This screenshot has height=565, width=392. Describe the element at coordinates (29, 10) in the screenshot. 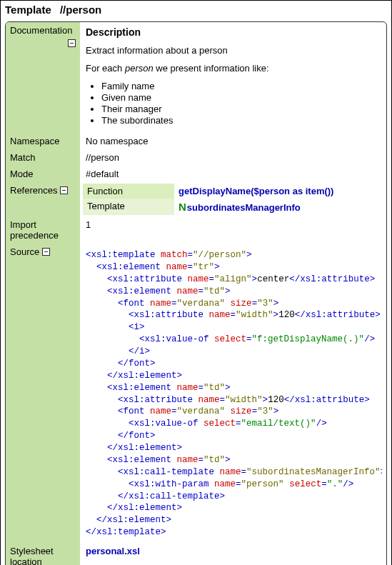

I see `title-type: Template` at that location.